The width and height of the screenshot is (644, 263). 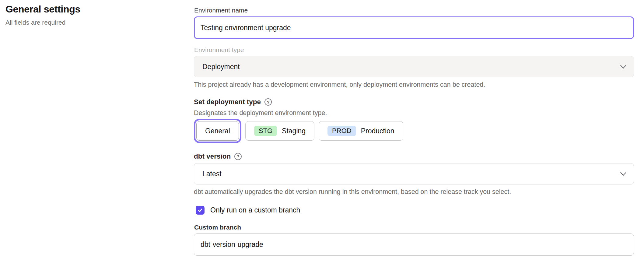 What do you see at coordinates (414, 50) in the screenshot?
I see `environment-type-label: Environment type` at bounding box center [414, 50].